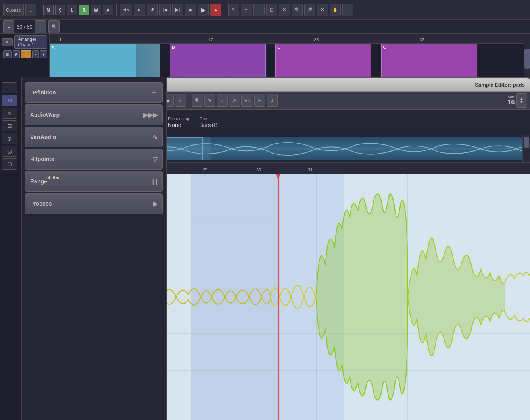  What do you see at coordinates (316, 40) in the screenshot?
I see `ruler-mark-25: 25` at bounding box center [316, 40].